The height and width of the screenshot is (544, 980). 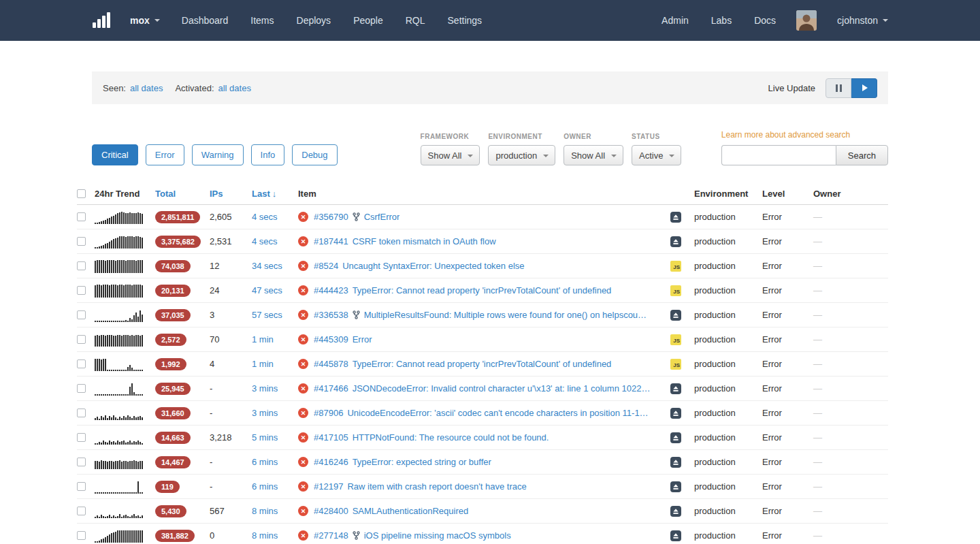 I want to click on last-seen-link: 57 secs, so click(x=267, y=315).